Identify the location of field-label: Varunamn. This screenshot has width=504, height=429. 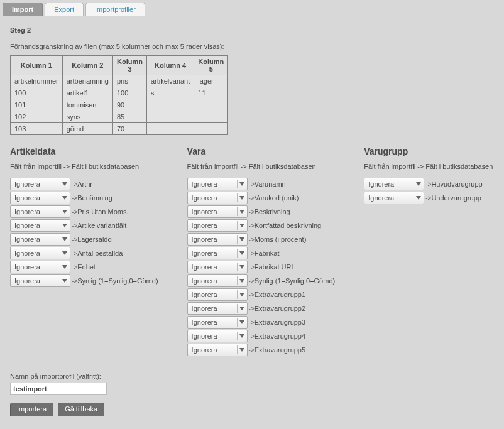
(270, 184).